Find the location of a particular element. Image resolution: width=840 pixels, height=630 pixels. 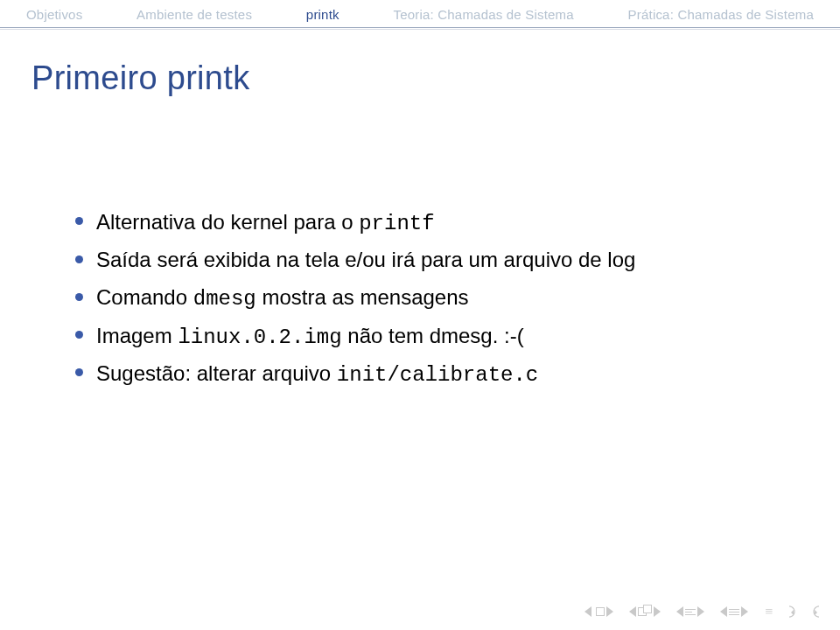

divider is located at coordinates (420, 28).